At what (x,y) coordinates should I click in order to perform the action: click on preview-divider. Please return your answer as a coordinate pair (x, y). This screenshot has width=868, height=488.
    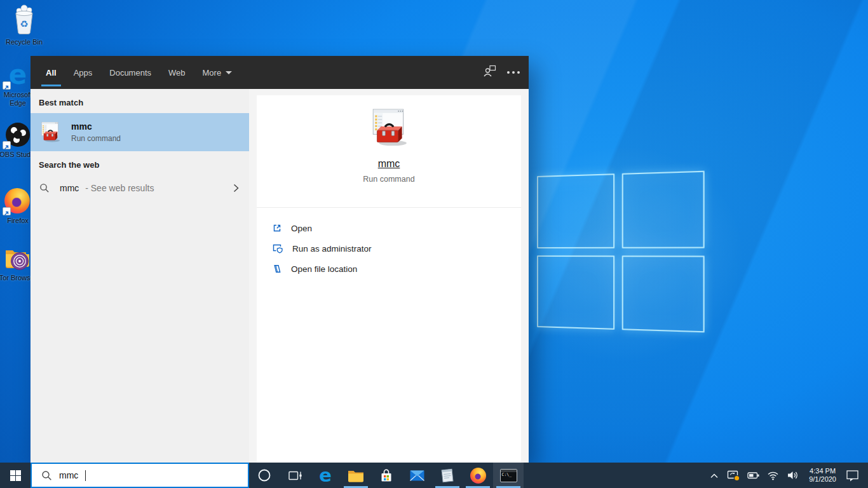
    Looking at the image, I should click on (389, 207).